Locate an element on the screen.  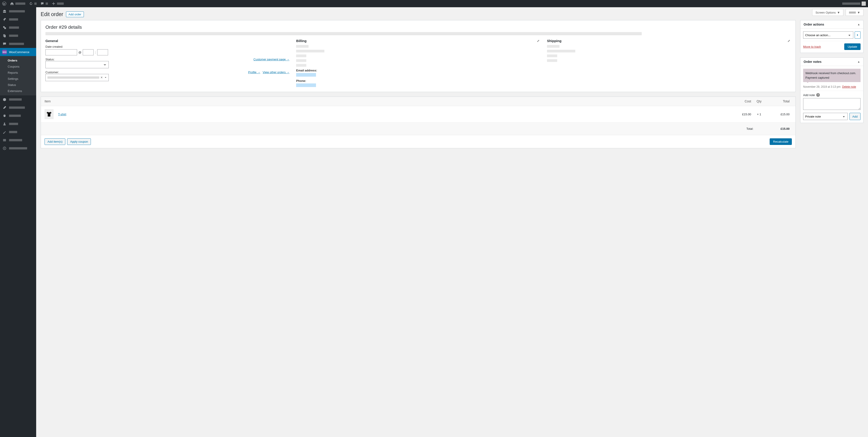
note-textarea is located at coordinates (832, 104).